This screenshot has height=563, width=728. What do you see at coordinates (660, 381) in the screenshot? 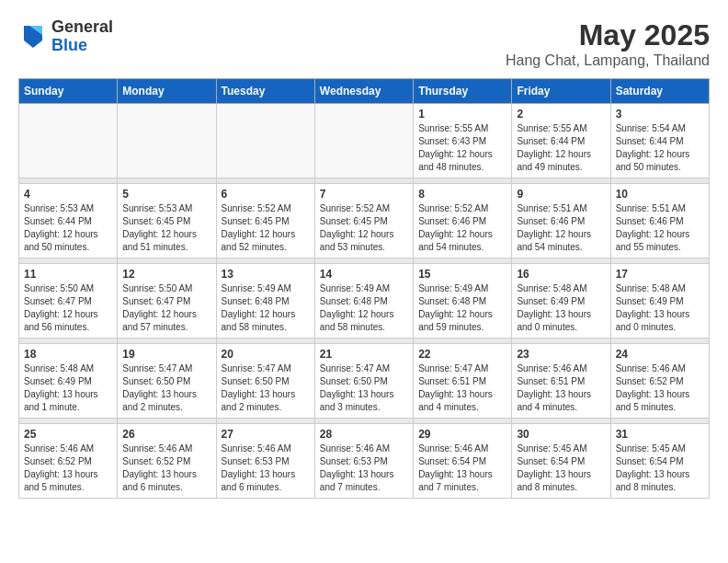
I see `day-cell: 24Sunrise: 5:46 AM Sunset: 6:52 PM Dayli…` at bounding box center [660, 381].